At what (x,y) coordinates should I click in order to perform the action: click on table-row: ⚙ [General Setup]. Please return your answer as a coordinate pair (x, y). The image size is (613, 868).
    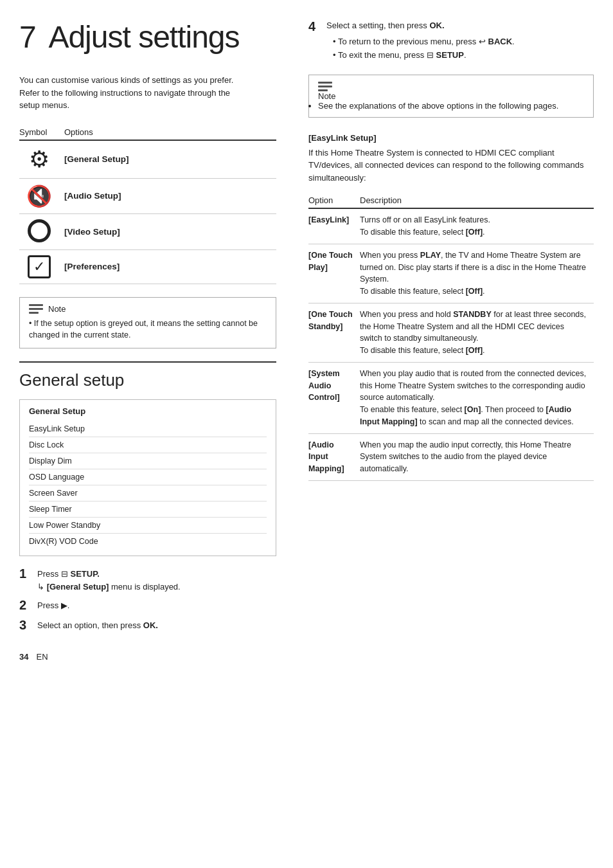
    Looking at the image, I should click on (148, 159).